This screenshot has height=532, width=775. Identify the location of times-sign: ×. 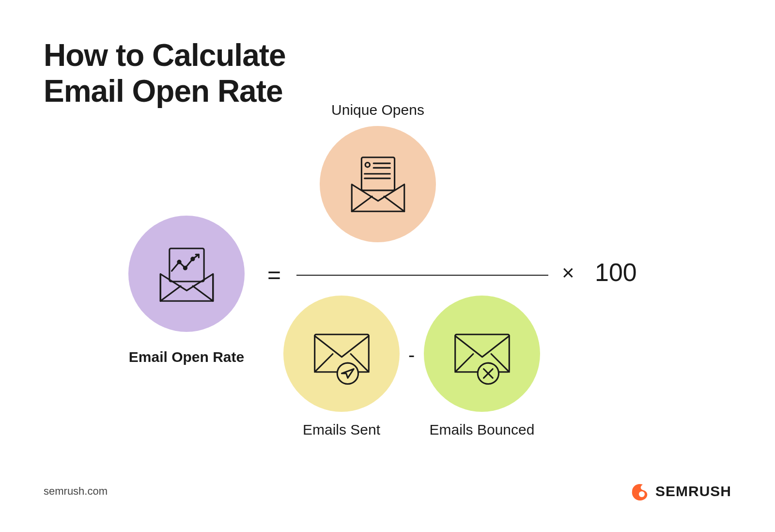
(568, 273).